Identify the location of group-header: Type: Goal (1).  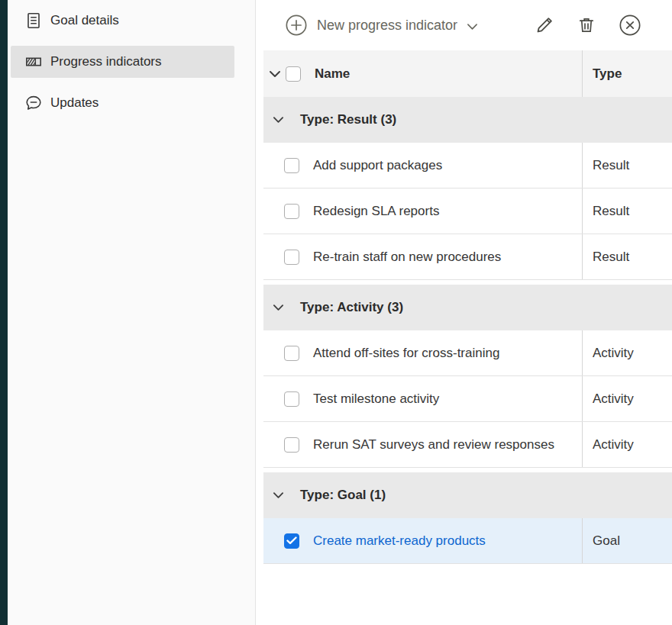
(467, 495).